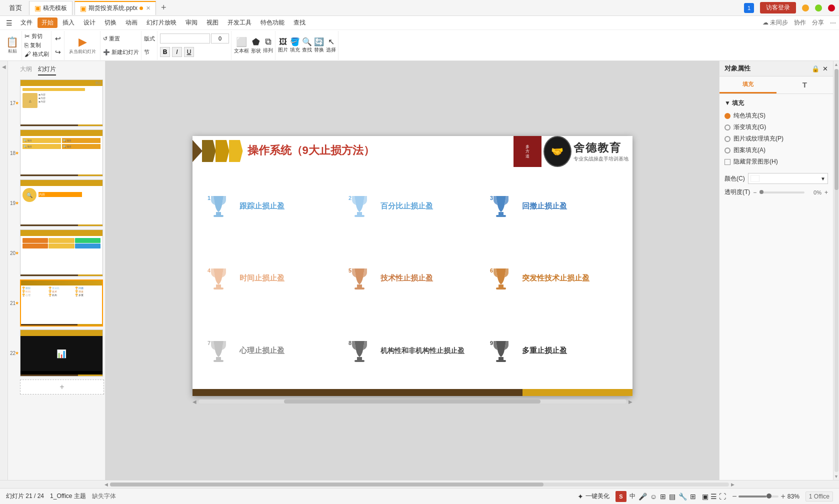  What do you see at coordinates (630, 402) in the screenshot?
I see `h-scroll-right: ▶` at bounding box center [630, 402].